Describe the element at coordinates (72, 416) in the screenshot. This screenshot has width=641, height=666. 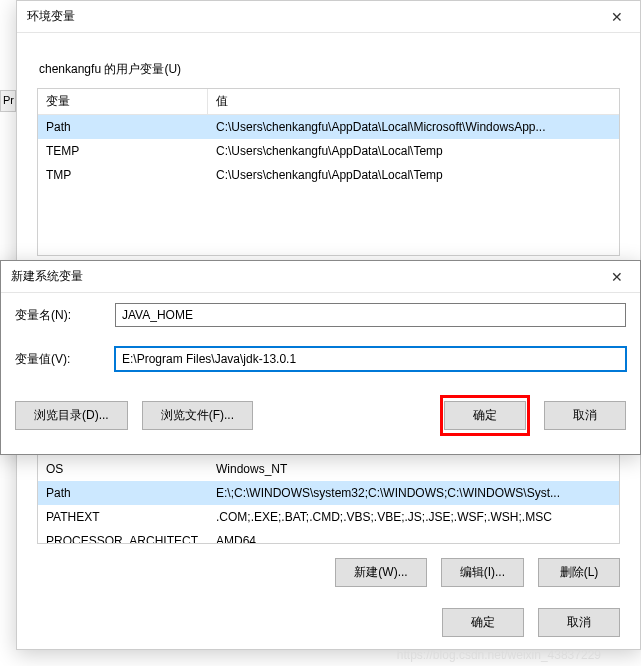
I see `browse-dir-button: 浏览目录(D)...` at that location.